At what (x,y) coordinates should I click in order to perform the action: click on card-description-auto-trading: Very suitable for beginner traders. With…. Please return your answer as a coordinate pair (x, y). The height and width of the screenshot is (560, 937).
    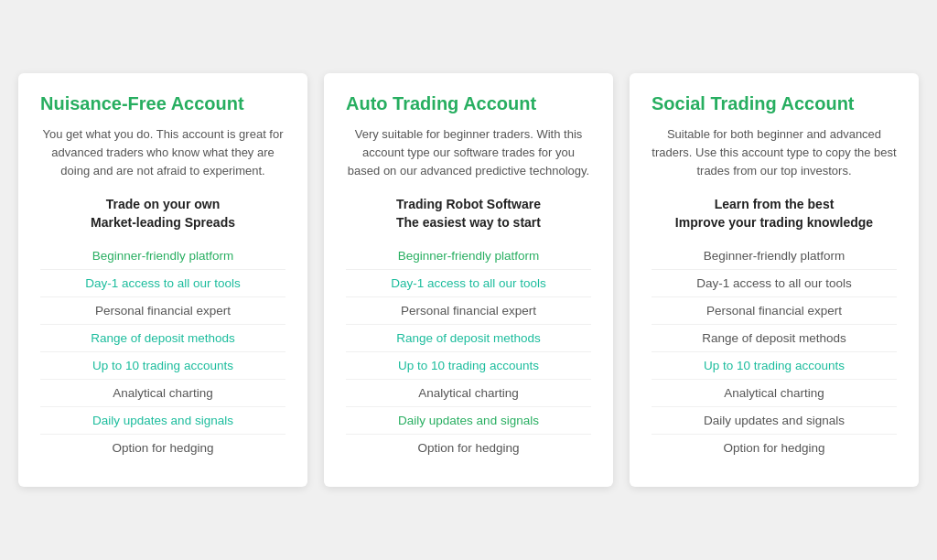
    Looking at the image, I should click on (468, 153).